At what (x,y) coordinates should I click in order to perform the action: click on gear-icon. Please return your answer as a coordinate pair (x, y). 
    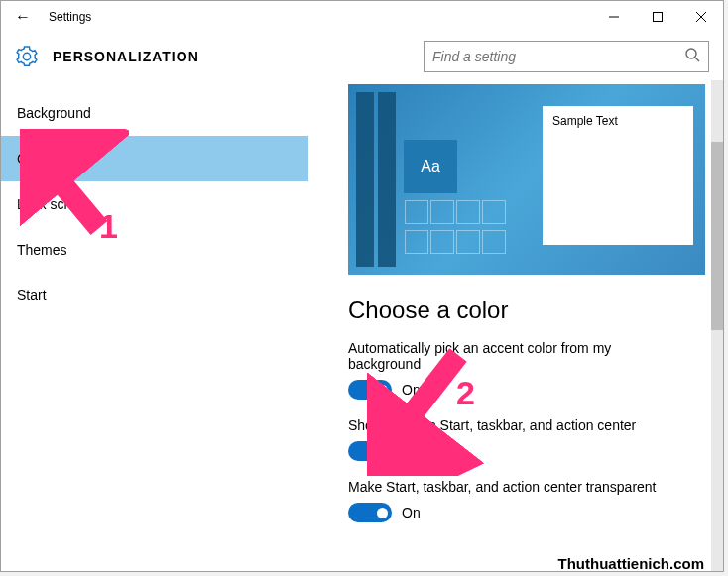
    Looking at the image, I should click on (27, 57).